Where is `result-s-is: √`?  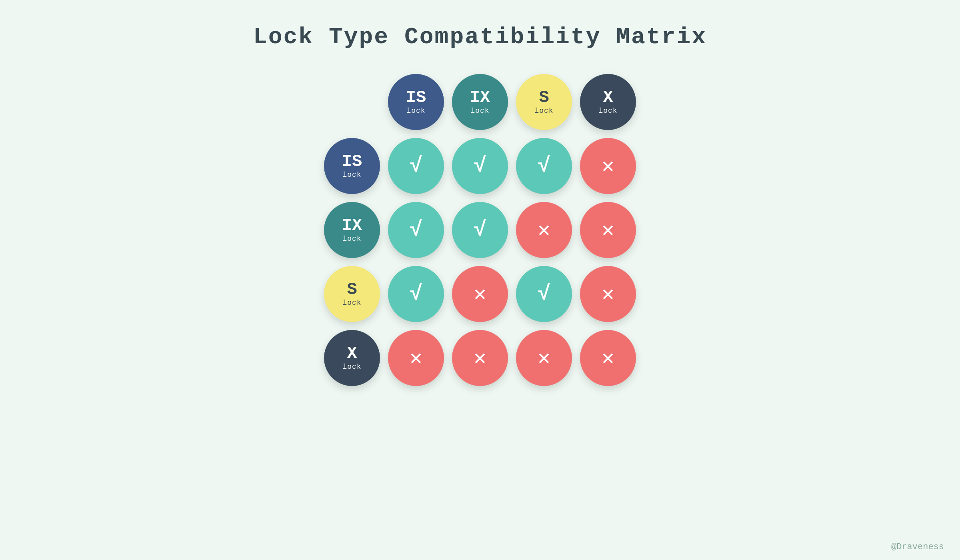 result-s-is: √ is located at coordinates (416, 294).